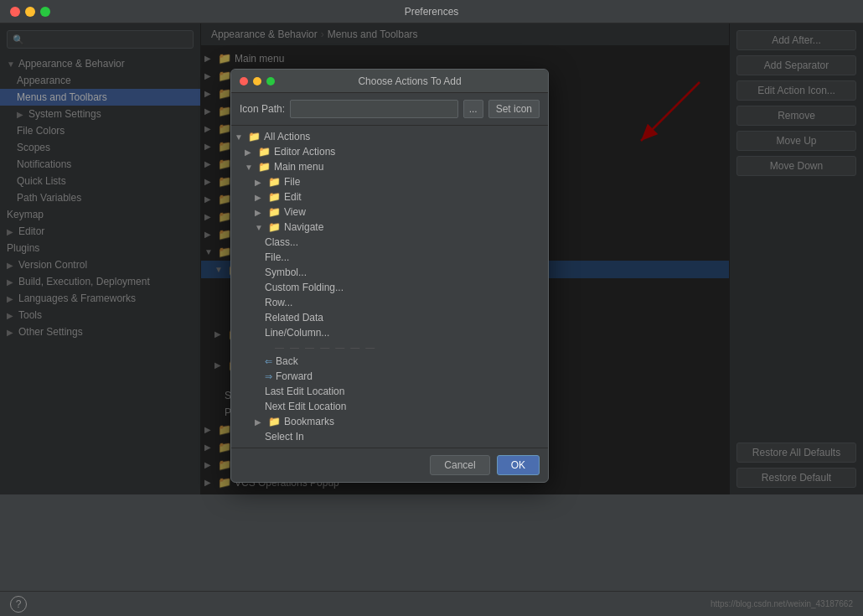 The width and height of the screenshot is (863, 616). I want to click on modal-tree-back: ⇐ Back, so click(390, 361).